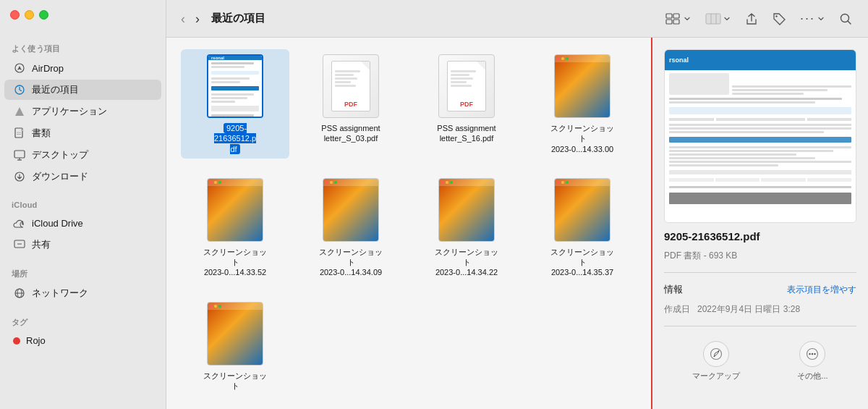 This screenshot has width=868, height=409. What do you see at coordinates (82, 133) in the screenshot?
I see `sidebar-item-documents: 書類` at bounding box center [82, 133].